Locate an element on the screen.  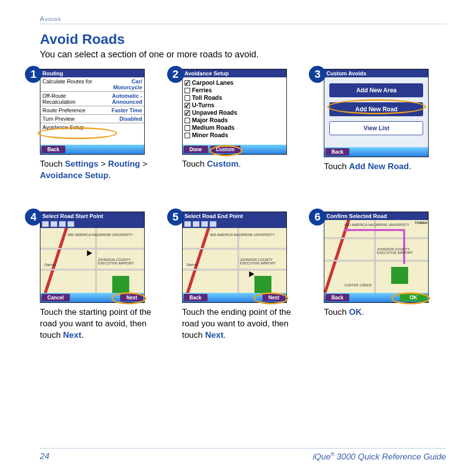
step-badge: 4 is located at coordinates (33, 217).